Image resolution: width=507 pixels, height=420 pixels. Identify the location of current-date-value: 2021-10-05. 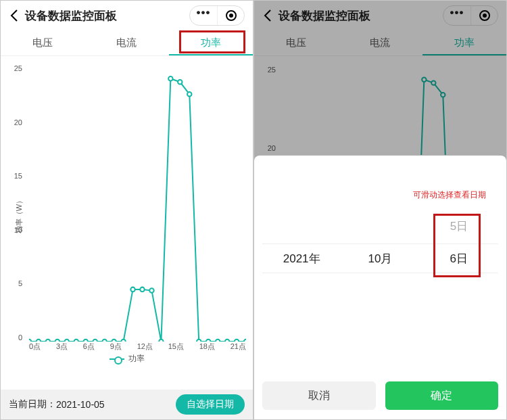
(80, 404).